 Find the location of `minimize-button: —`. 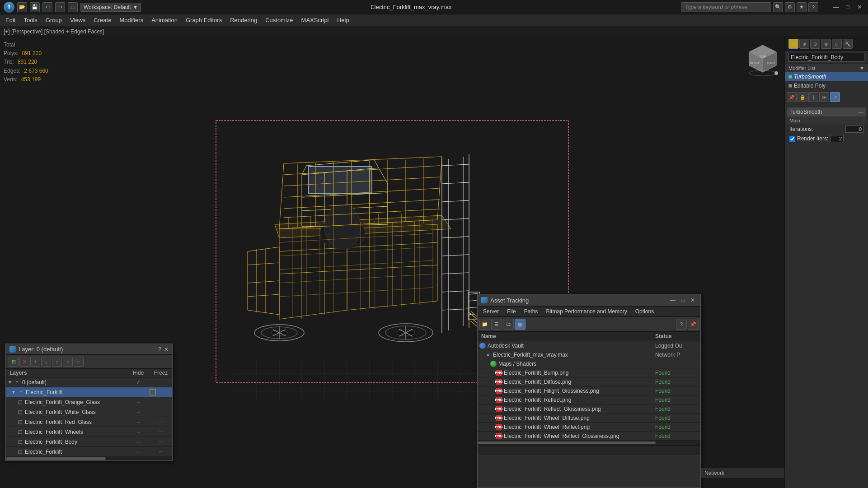

minimize-button: — is located at coordinates (836, 7).